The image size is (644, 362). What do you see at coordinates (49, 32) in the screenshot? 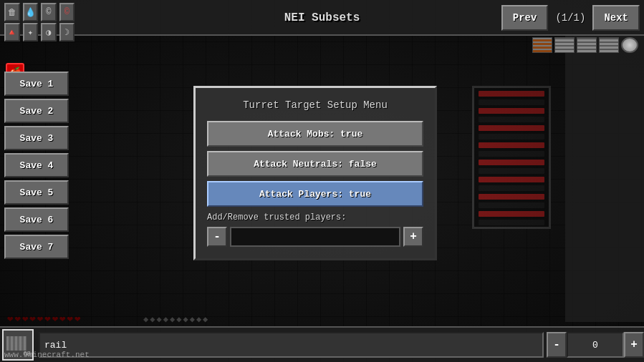
I see `cloud-icon-btn: ◑` at bounding box center [49, 32].